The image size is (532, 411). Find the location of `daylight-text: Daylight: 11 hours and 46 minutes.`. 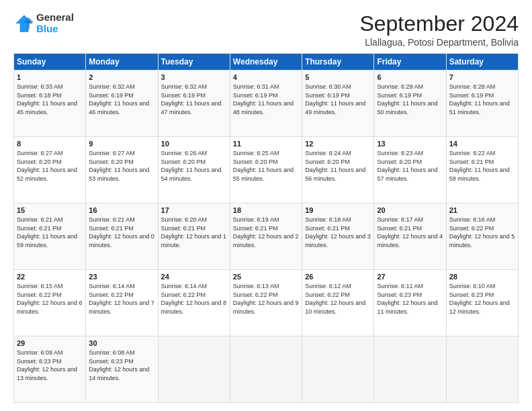

daylight-text: Daylight: 11 hours and 46 minutes. is located at coordinates (119, 107).